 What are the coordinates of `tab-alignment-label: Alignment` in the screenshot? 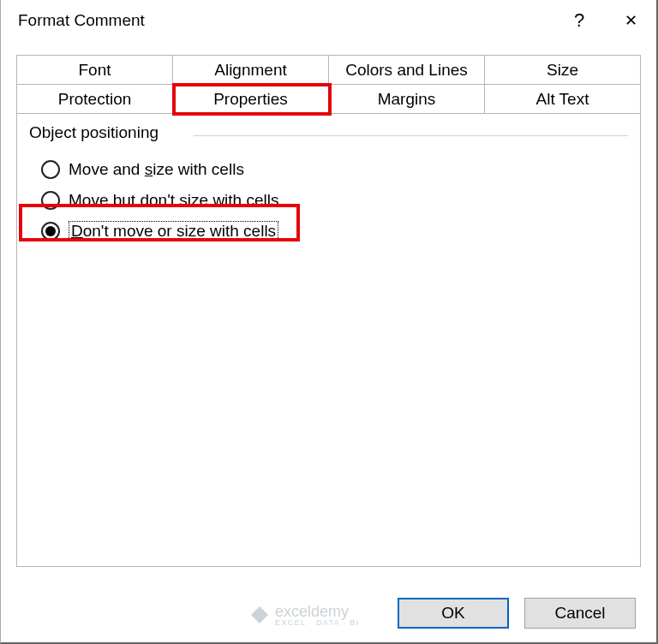 It's located at (250, 70).